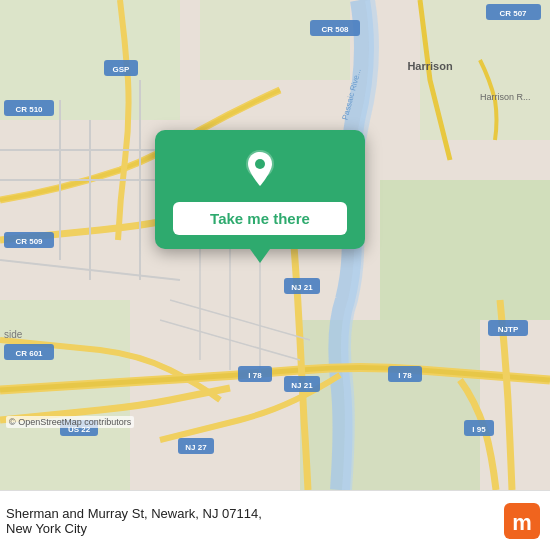  What do you see at coordinates (134, 521) in the screenshot?
I see `footer-address-block: Sherman and Murray St, Newark, NJ 07114,…` at bounding box center [134, 521].